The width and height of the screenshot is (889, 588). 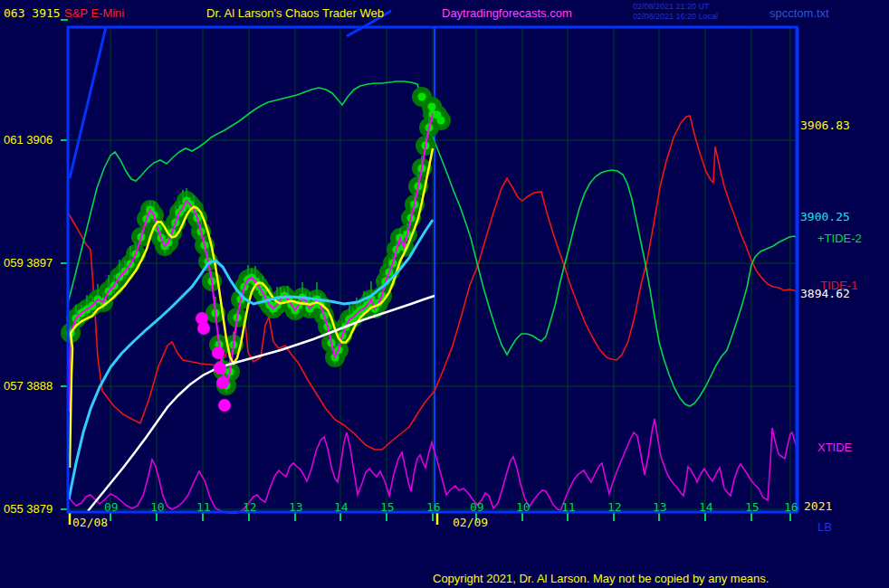 I want to click on white-final-value: 3894.62, so click(x=826, y=293).